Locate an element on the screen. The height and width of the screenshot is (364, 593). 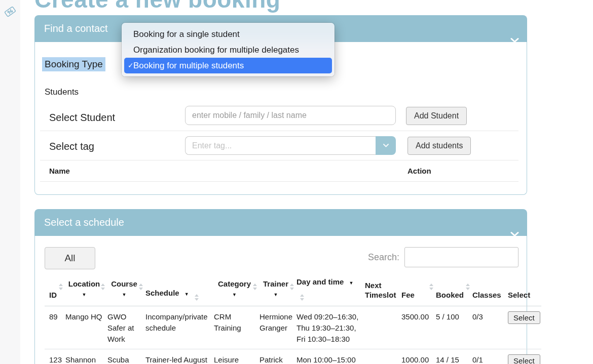
left-sidebar is located at coordinates (10, 182).